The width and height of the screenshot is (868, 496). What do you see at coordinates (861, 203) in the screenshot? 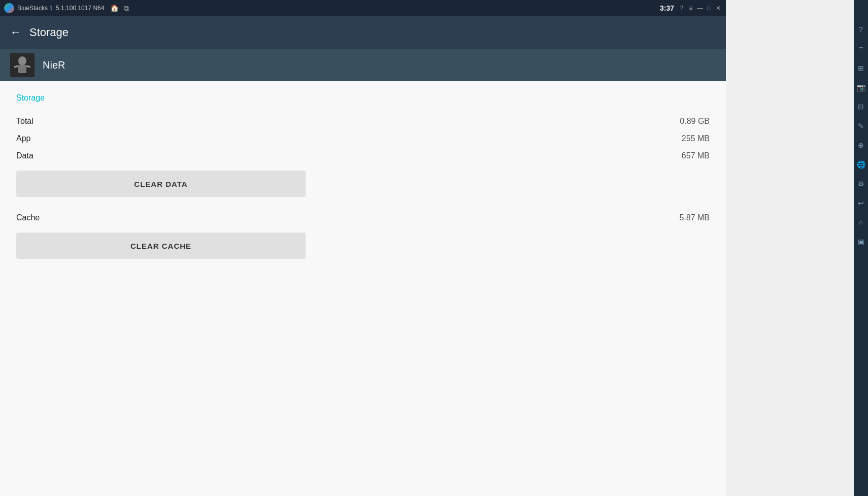
I see `sidebar-back-icon: ↩` at bounding box center [861, 203].